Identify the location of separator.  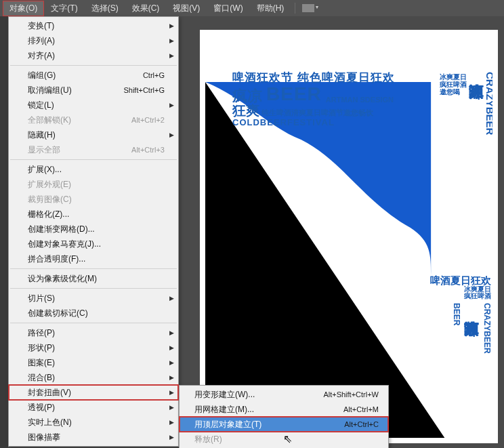
(295, 8).